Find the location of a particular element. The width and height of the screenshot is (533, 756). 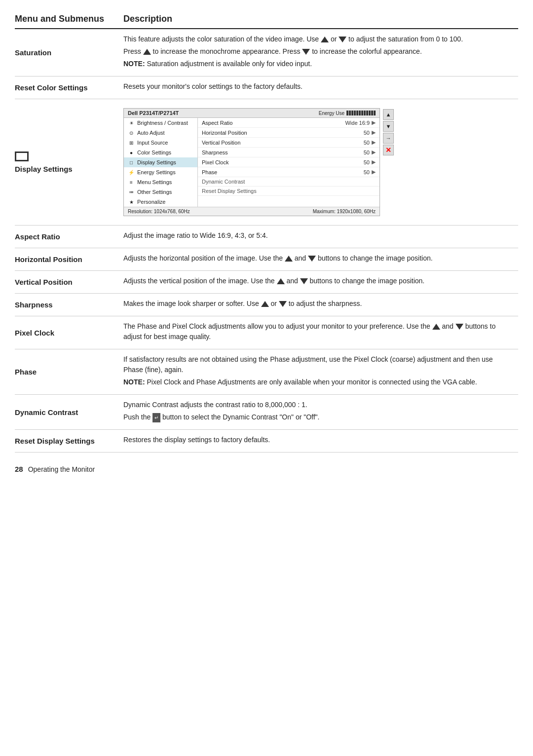

desc-line: Press to increase the monochrome appeara… is located at coordinates (318, 51).